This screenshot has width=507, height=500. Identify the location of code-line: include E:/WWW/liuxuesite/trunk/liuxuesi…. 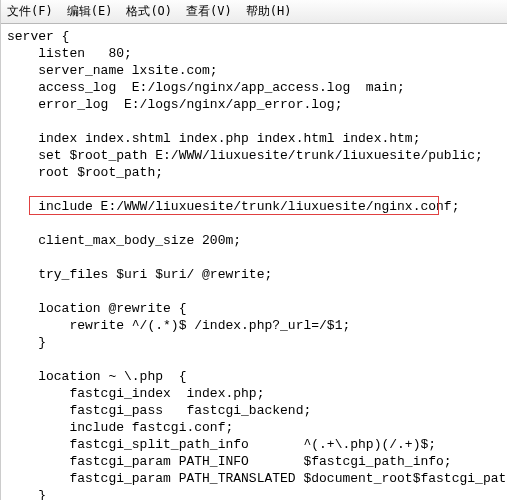
(257, 206).